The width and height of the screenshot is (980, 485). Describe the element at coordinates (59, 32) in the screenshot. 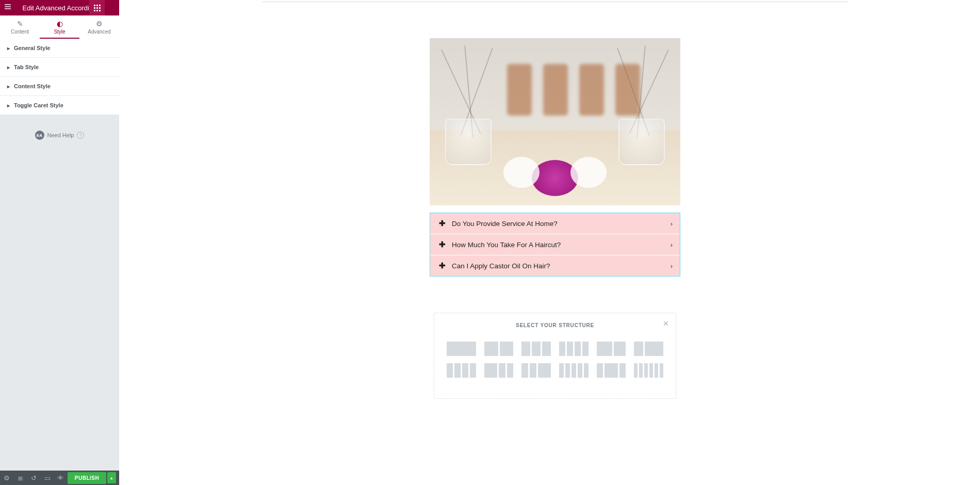

I see `tab-label: Style` at that location.